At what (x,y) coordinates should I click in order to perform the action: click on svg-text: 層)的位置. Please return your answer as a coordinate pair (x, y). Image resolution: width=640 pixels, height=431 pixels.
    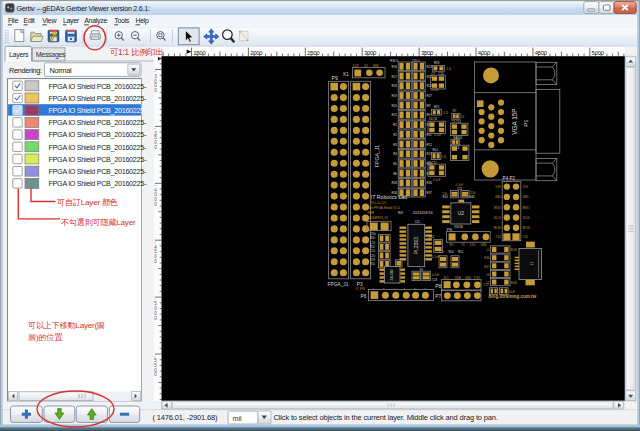
    Looking at the image, I should click on (46, 338).